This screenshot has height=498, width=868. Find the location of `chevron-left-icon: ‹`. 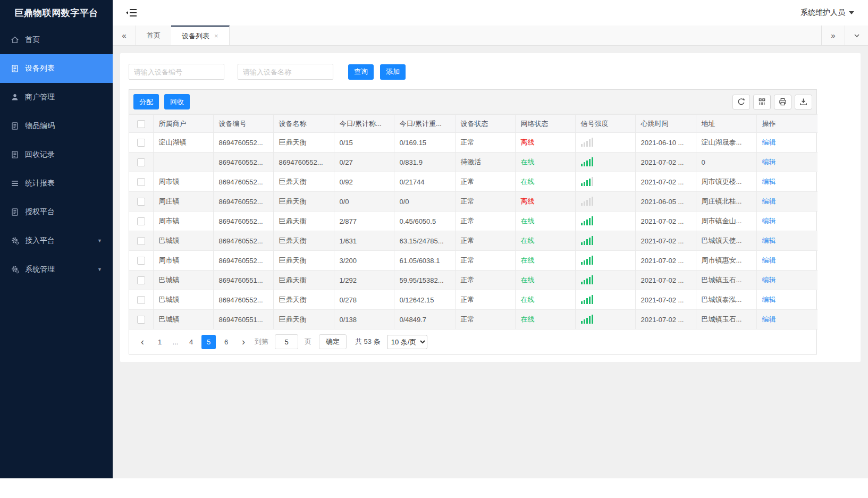

chevron-left-icon: ‹ is located at coordinates (142, 342).